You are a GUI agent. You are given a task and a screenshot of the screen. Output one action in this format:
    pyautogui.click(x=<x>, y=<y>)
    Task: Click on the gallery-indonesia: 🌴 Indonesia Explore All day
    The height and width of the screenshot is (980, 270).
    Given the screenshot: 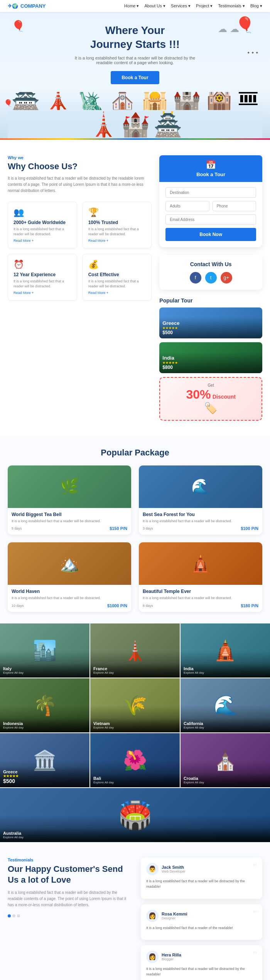 What is the action you would take?
    pyautogui.click(x=45, y=705)
    